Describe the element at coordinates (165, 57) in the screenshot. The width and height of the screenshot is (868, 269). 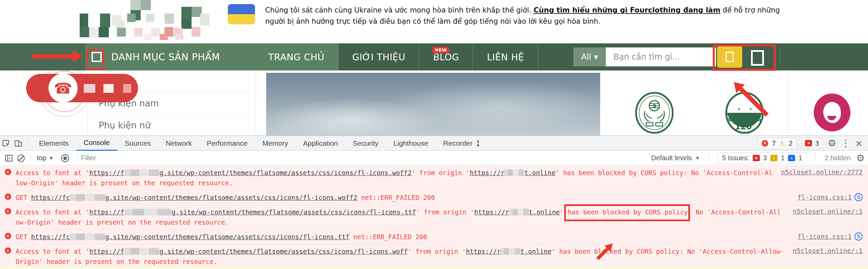
I see `catalog-label: DANH MỤC SẢN PHẨM` at that location.